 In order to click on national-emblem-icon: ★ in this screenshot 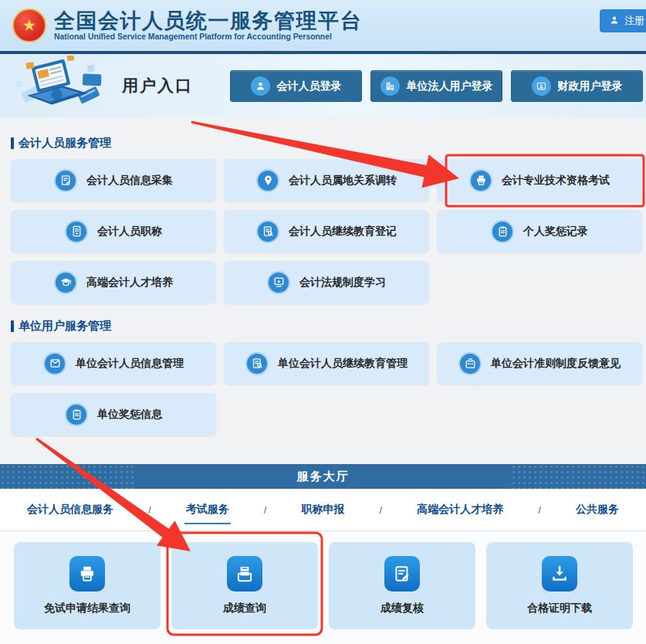, I will do `click(29, 25)`.